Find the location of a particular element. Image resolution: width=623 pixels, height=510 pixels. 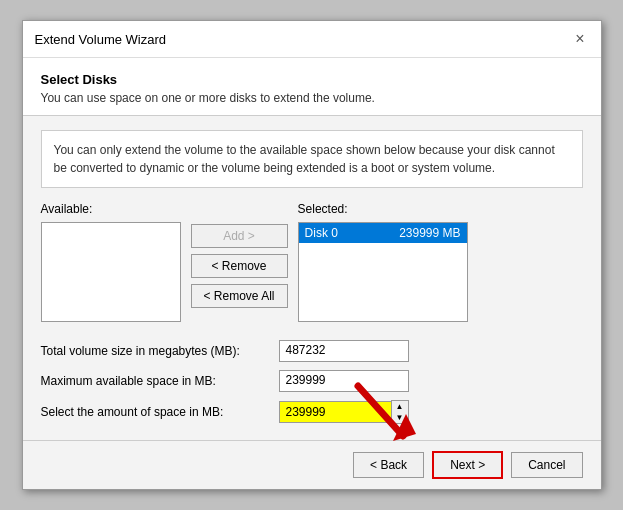

select-space-row: Select the amount of space in MB: ▲ ▼ is located at coordinates (312, 412).